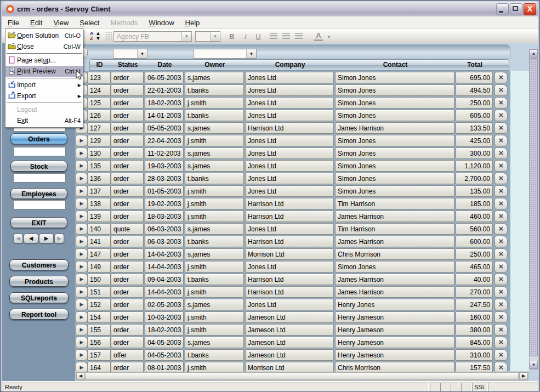 Image resolution: width=540 pixels, height=392 pixels. I want to click on font-size-select: ▼, so click(208, 36).